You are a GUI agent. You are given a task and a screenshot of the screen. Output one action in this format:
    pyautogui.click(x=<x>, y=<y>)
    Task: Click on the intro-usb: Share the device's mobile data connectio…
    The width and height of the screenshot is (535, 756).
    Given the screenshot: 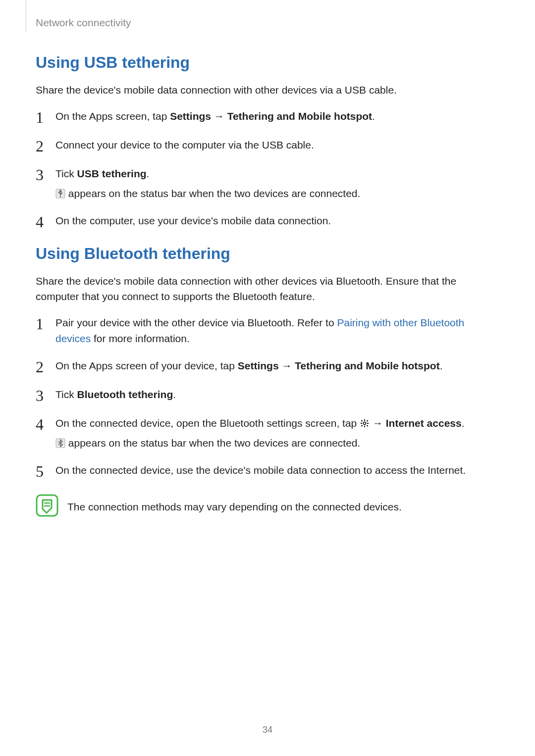 What is the action you would take?
    pyautogui.click(x=268, y=90)
    